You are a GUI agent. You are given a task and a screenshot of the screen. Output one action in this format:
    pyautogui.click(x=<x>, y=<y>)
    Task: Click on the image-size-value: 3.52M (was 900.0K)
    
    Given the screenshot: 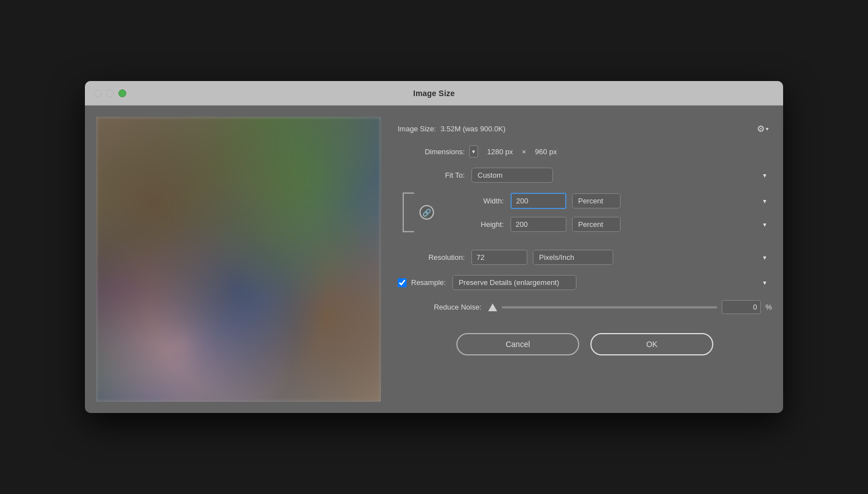 What is the action you would take?
    pyautogui.click(x=473, y=129)
    